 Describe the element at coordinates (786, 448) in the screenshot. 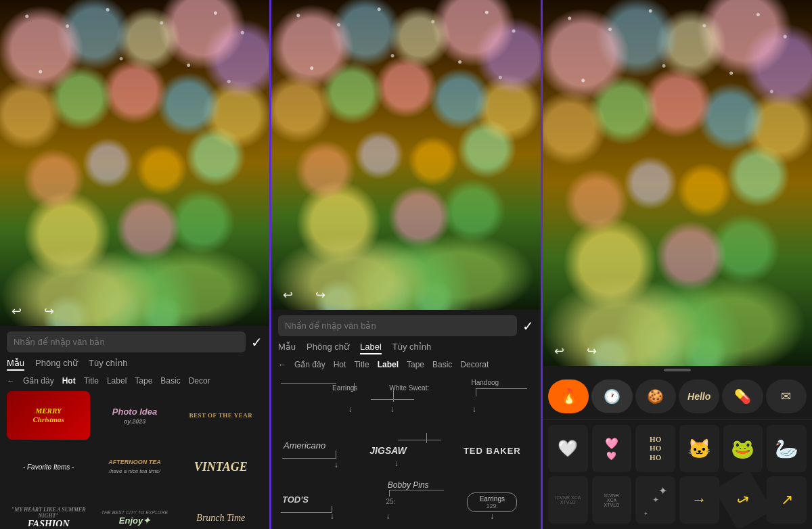

I see `sticker-swan: 🦢` at that location.